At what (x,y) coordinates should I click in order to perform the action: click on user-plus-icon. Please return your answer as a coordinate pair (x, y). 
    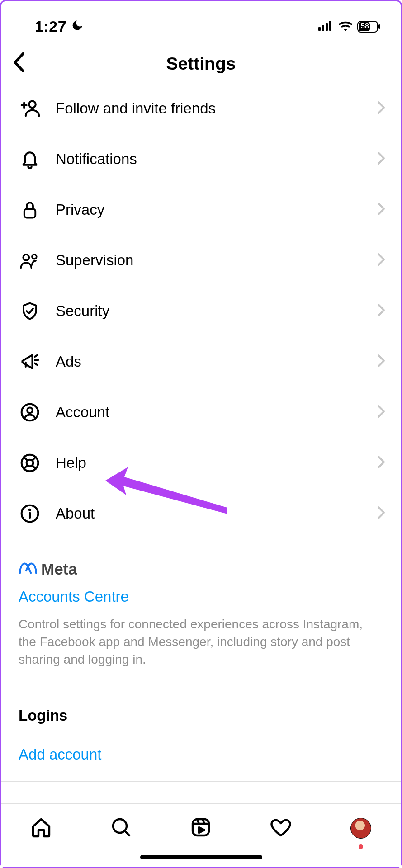
    Looking at the image, I should click on (30, 108).